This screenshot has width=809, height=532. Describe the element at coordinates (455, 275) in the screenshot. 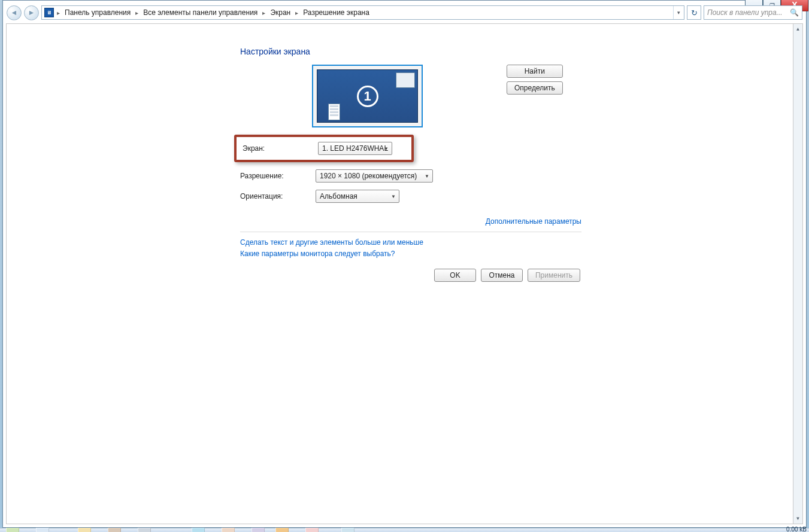

I see `ok-button: OK` at that location.